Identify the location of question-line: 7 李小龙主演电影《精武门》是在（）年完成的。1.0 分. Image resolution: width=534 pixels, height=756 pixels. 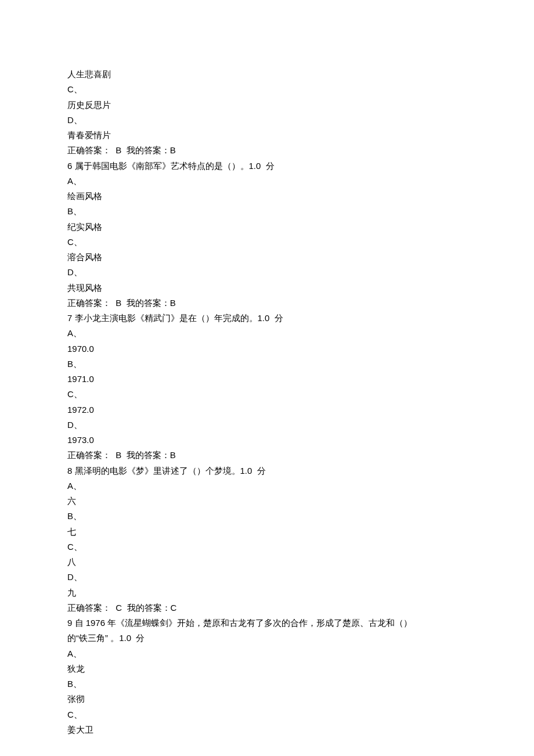
(267, 318).